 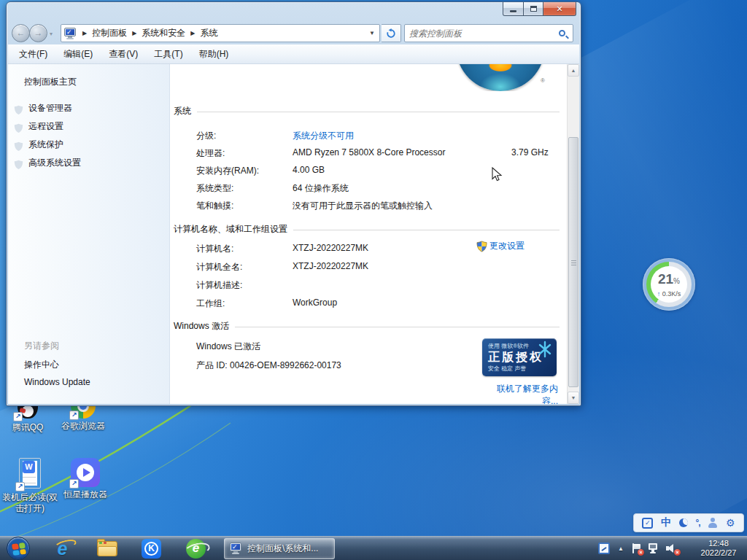 I want to click on address-bar: 控制面板 系统和安全 系统, so click(x=220, y=34).